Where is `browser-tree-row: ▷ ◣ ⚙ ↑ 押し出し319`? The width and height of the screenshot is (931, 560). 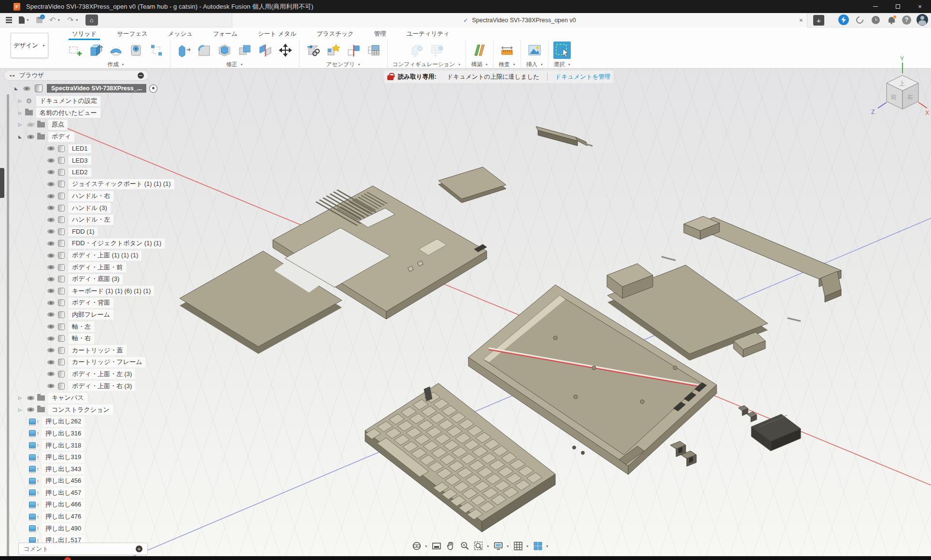 browser-tree-row: ▷ ◣ ⚙ ↑ 押し出し319 is located at coordinates (76, 458).